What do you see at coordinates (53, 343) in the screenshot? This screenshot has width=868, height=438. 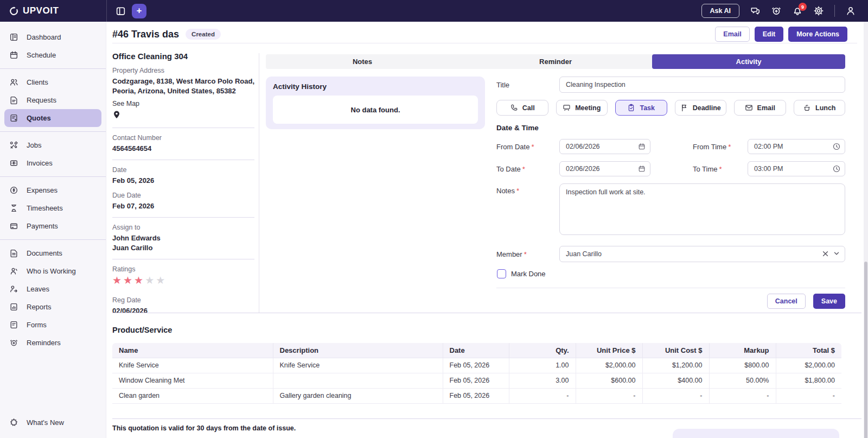 I see `sidebar-item-reminders: Reminders` at bounding box center [53, 343].